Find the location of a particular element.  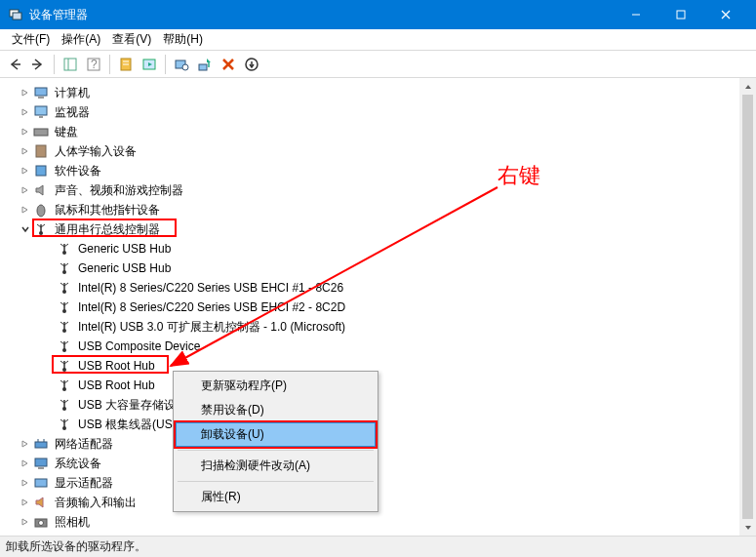

display-adapter-icon is located at coordinates (41, 483).